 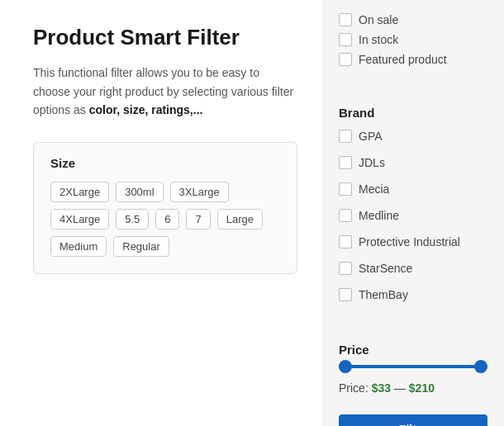 I want to click on top-checkbox-item: On sale, so click(x=413, y=20).